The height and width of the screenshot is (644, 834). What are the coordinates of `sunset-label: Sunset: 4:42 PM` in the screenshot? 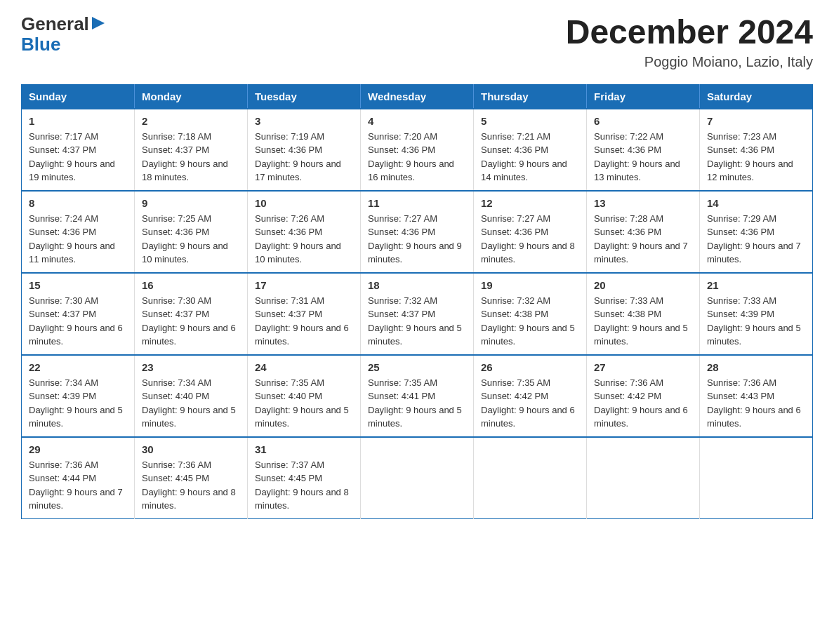 It's located at (628, 396).